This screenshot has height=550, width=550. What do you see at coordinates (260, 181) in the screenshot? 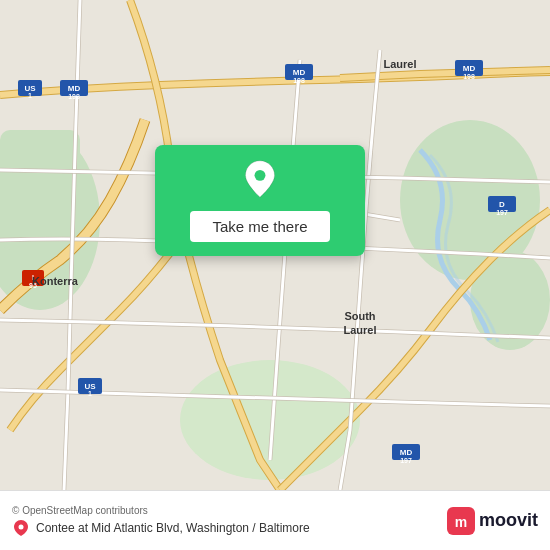
I see `location-pin-icon` at bounding box center [260, 181].